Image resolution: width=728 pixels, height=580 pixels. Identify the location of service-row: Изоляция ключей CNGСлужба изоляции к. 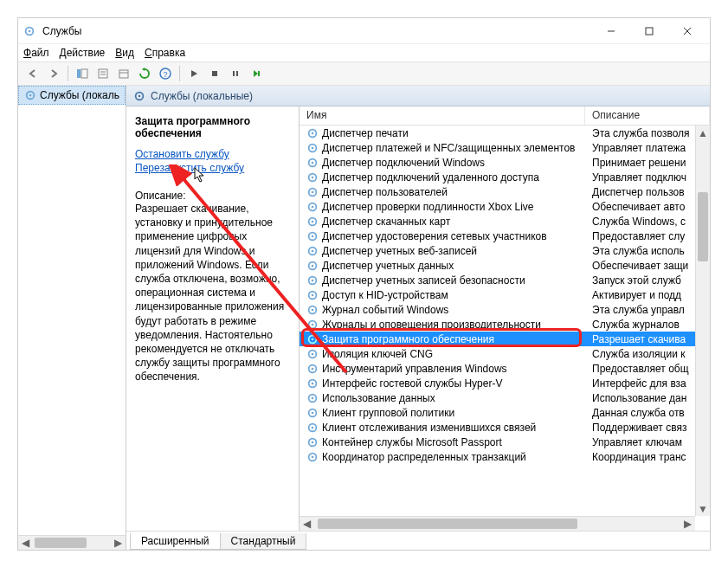
(505, 353).